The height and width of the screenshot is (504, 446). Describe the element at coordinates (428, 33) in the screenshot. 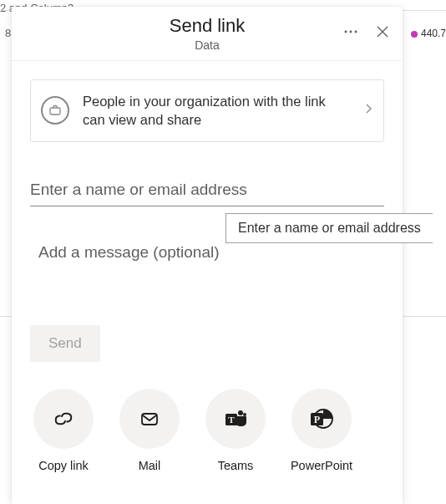

I see `bg-legend-fragment: 440.7` at that location.